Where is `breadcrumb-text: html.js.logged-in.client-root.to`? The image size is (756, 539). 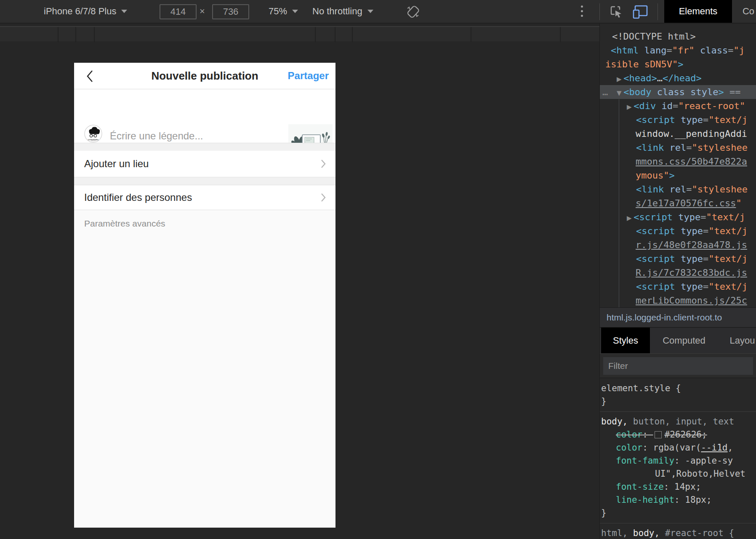
breadcrumb-text: html.js.logged-in.client-root.to is located at coordinates (664, 318).